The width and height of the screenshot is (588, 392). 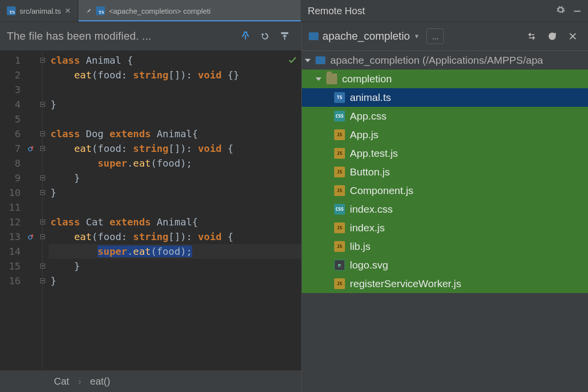 I want to click on more-button: ..., so click(x=435, y=36).